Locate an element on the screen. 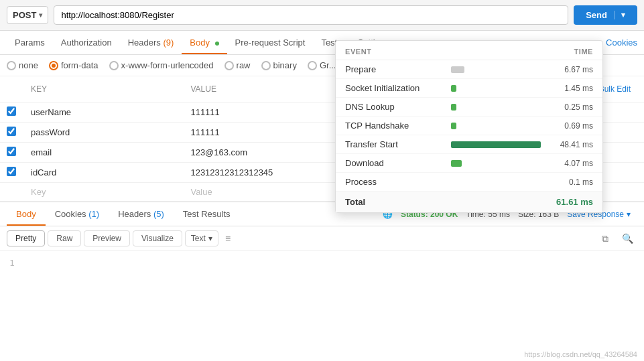 This screenshot has height=361, width=644. fmt-preview-button: Preview is located at coordinates (107, 238).